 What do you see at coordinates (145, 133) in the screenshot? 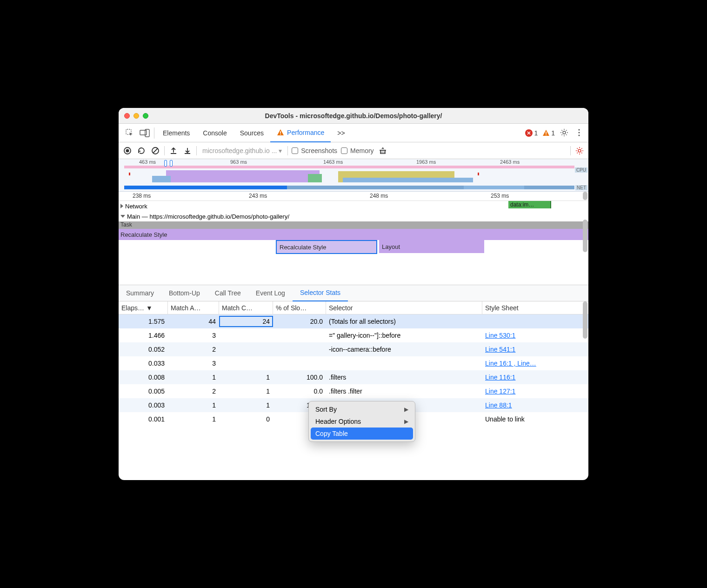
I see `device-toolbar-icon` at bounding box center [145, 133].